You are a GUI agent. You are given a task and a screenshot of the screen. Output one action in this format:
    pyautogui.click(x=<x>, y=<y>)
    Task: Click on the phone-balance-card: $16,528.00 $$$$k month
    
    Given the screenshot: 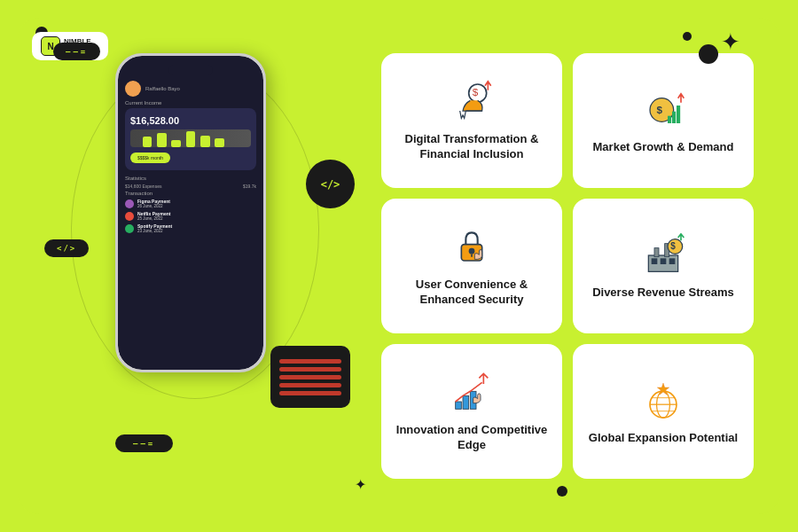 What is the action you would take?
    pyautogui.click(x=191, y=139)
    